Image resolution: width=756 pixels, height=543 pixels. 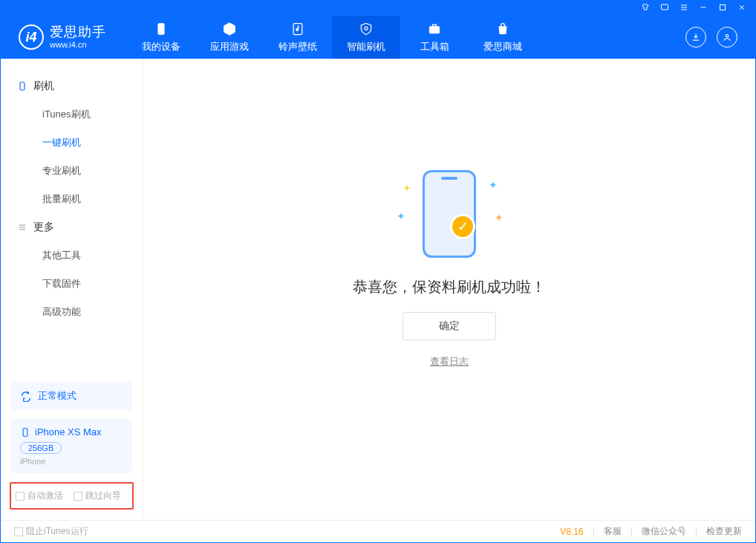 What do you see at coordinates (449, 287) in the screenshot?
I see `success-message: 恭喜您，保资料刷机成功啦！` at bounding box center [449, 287].